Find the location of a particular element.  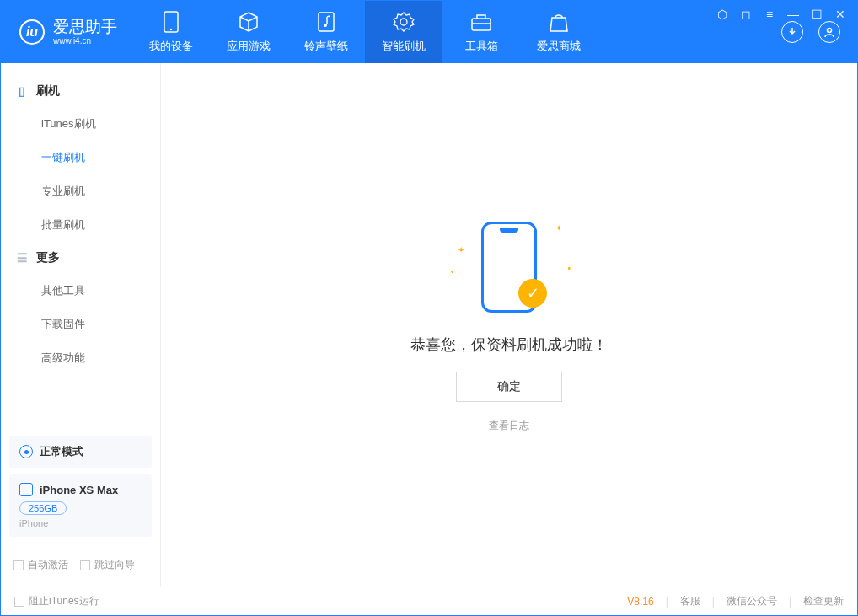

group-title: 更多 is located at coordinates (48, 258).